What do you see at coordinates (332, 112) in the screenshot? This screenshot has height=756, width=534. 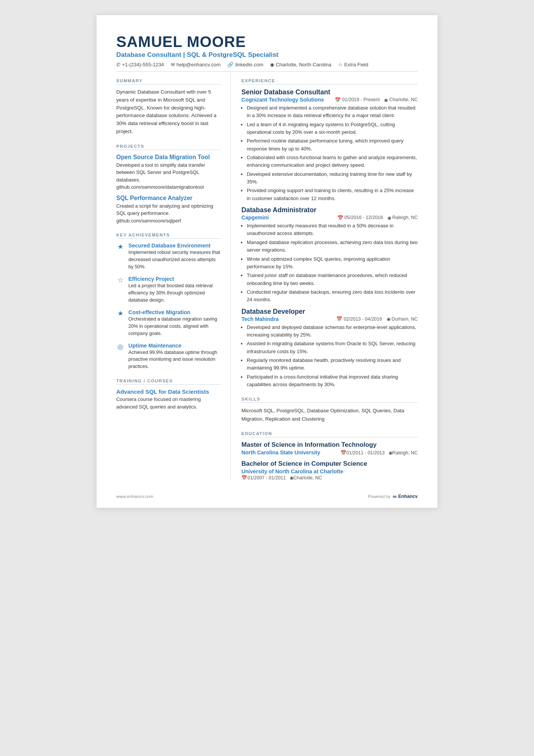 I see `bullet: Designed and implemented a comprehensive…` at bounding box center [332, 112].